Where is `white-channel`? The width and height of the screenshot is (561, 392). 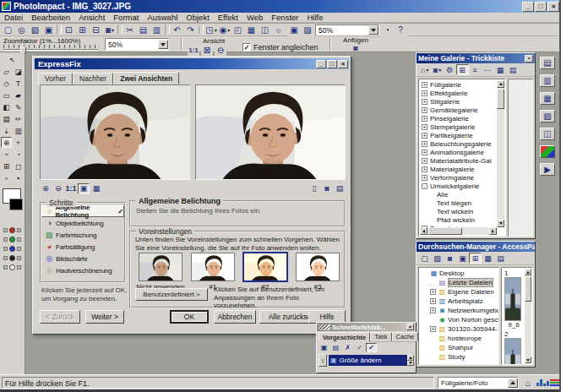
white-channel is located at coordinates (12, 267).